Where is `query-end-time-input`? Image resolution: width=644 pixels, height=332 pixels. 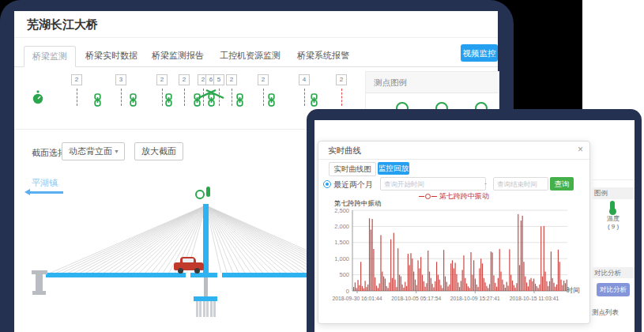 query-end-time-input is located at coordinates (521, 183).